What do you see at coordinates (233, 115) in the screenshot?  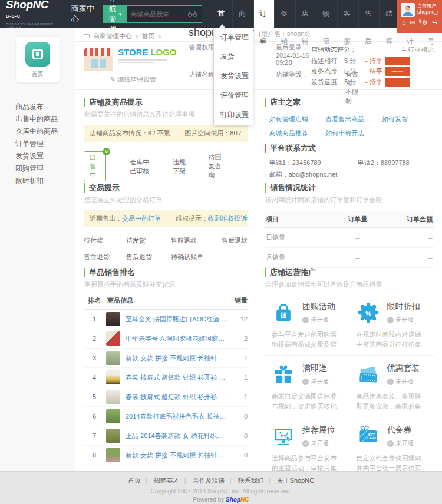 I see `menu-item-print-settings: 打印设置` at bounding box center [233, 115].